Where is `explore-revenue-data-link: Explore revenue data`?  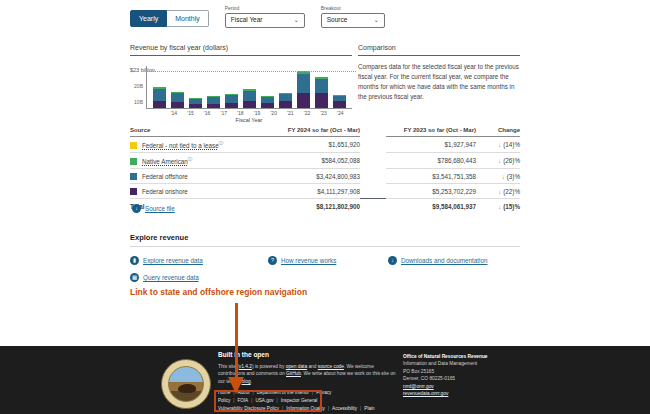
explore-revenue-data-link: Explore revenue data is located at coordinates (173, 260).